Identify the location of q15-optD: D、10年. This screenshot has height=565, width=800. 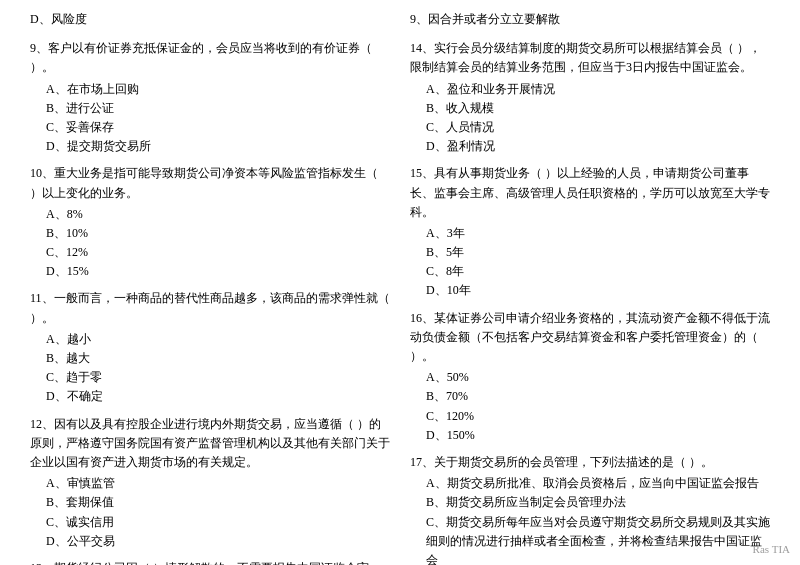
(598, 290).